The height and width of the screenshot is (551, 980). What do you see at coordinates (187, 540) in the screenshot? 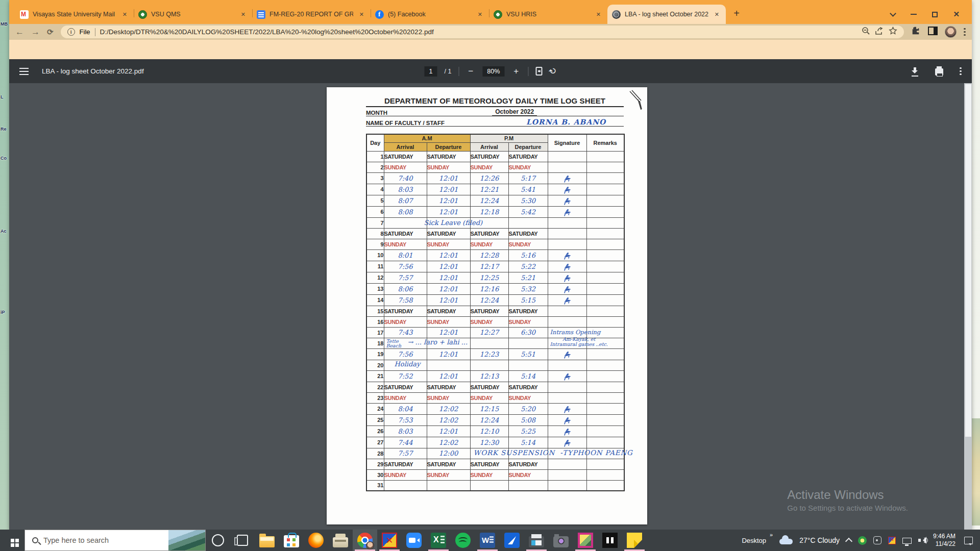
I see `search-highlight-image` at bounding box center [187, 540].